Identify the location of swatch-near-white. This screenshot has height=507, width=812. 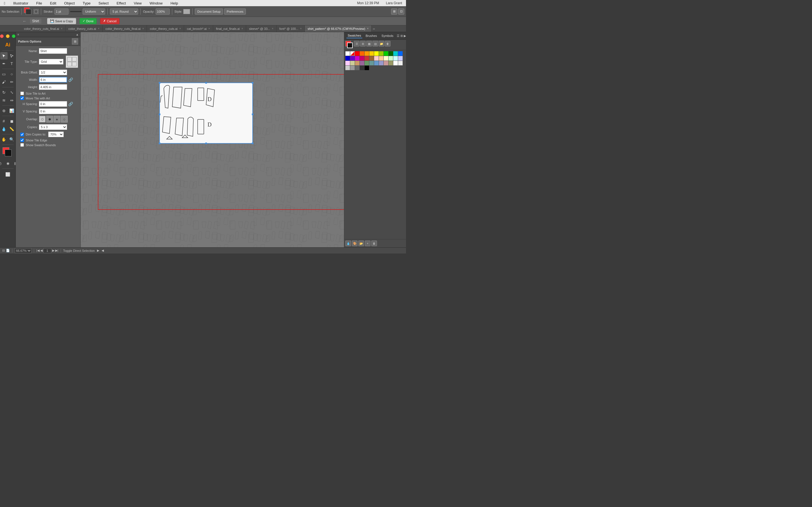
(400, 63).